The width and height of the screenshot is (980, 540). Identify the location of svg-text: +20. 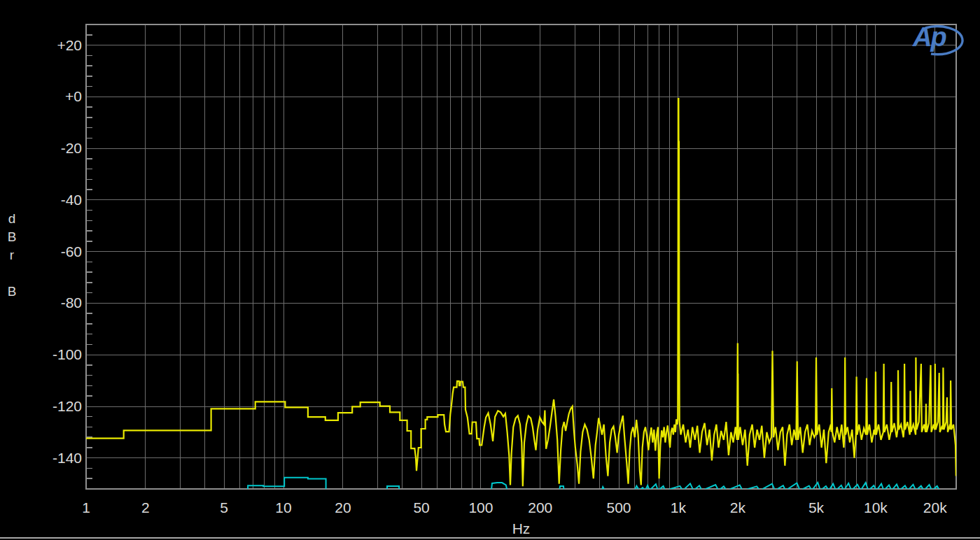
(69, 45).